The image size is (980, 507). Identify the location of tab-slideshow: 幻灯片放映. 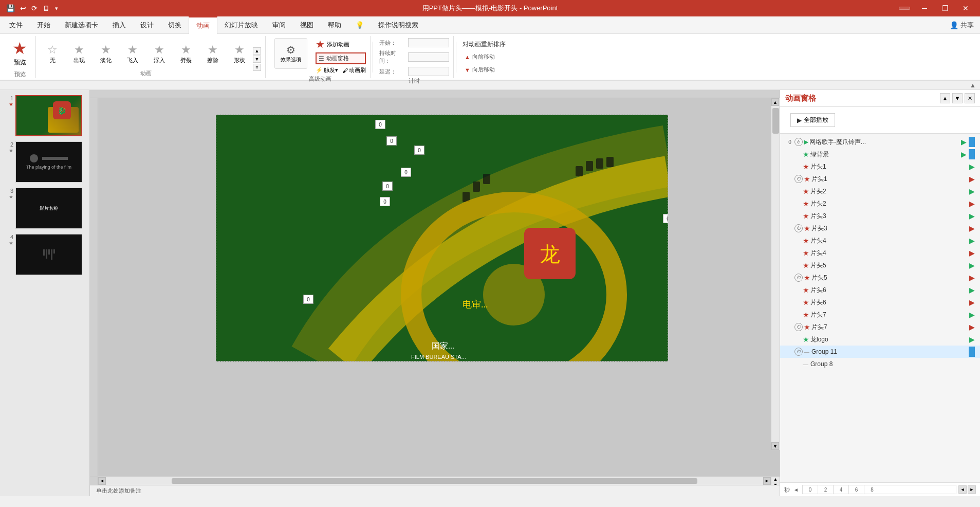
(242, 25).